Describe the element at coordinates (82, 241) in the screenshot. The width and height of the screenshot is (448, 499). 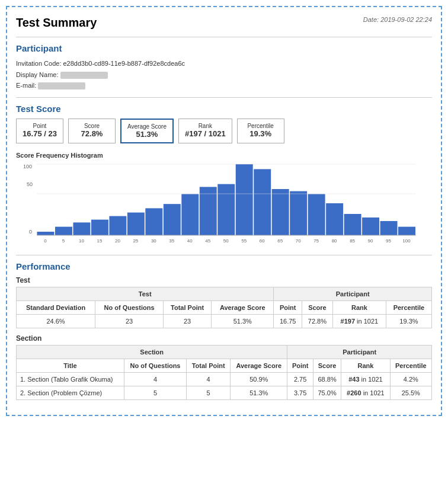
I see `svg-text: 10` at that location.